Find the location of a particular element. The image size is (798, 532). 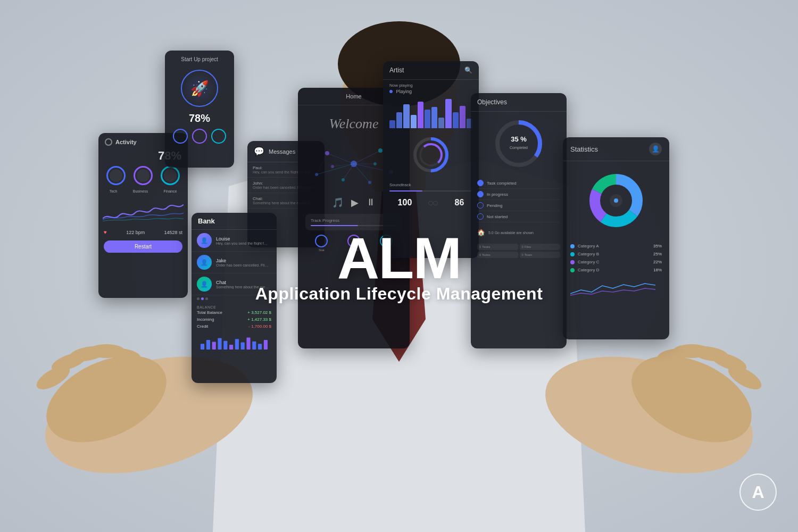

track-name: Playing is located at coordinates (431, 93).